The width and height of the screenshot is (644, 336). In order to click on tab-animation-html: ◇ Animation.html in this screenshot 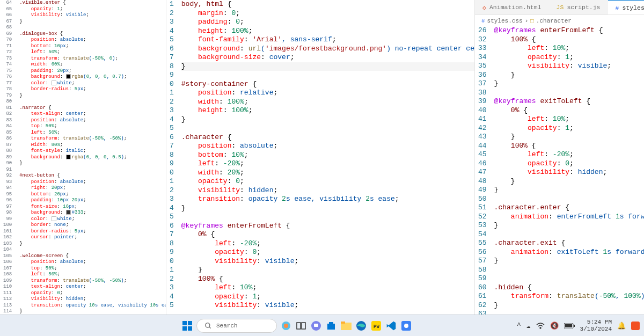, I will do `click(512, 8)`.